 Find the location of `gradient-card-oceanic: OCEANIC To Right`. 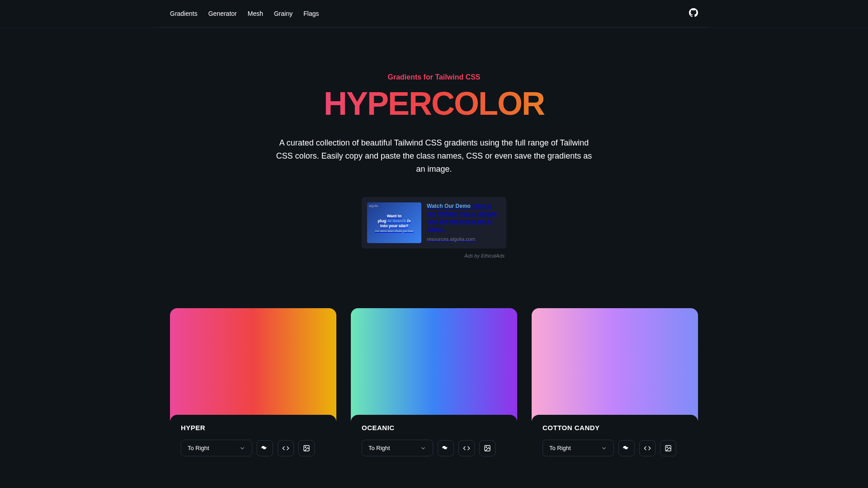

gradient-card-oceanic: OCEANIC To Right is located at coordinates (434, 387).